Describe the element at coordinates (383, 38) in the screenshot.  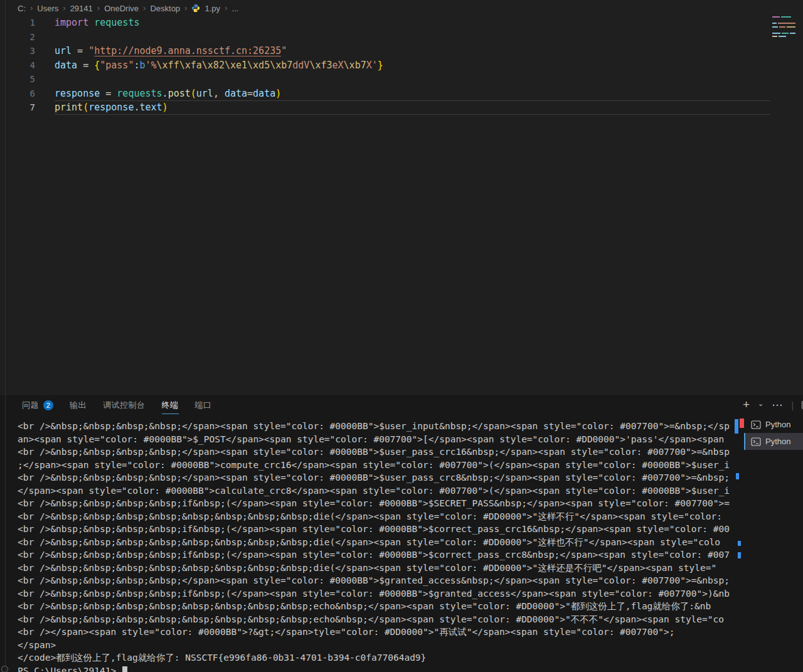
I see `code-line: 2` at that location.